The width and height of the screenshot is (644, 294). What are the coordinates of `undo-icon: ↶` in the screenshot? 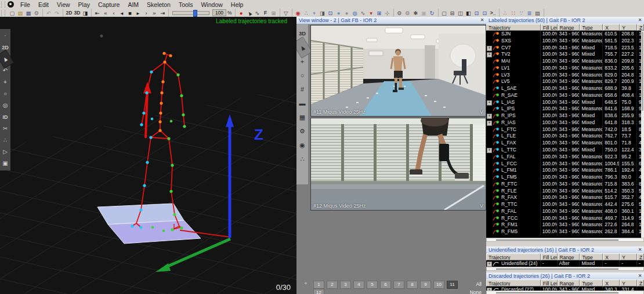 It's located at (49, 13).